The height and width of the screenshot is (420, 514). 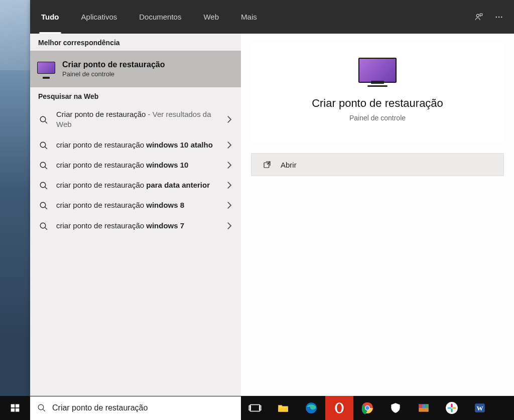 I want to click on best-match-title: Criar ponto de restauração, so click(x=113, y=65).